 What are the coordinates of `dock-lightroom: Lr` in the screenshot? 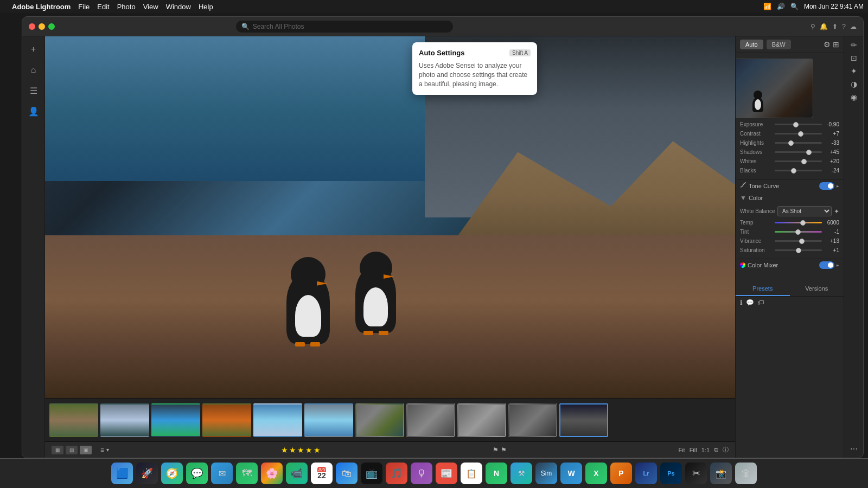 It's located at (646, 473).